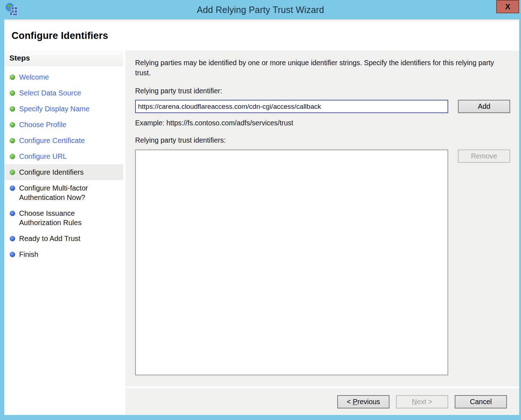 This screenshot has height=420, width=521. Describe the element at coordinates (484, 107) in the screenshot. I see `add-button: Add` at that location.